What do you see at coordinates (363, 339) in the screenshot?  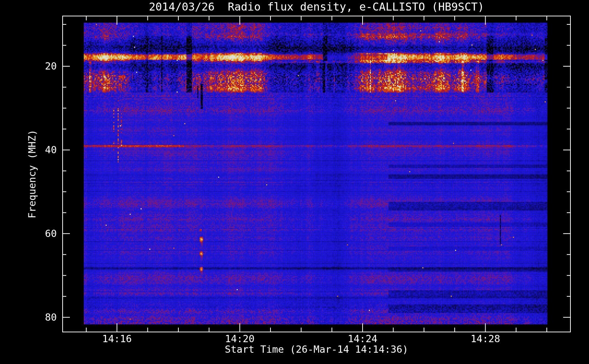 I see `x-tick-label: 14:24` at bounding box center [363, 339].